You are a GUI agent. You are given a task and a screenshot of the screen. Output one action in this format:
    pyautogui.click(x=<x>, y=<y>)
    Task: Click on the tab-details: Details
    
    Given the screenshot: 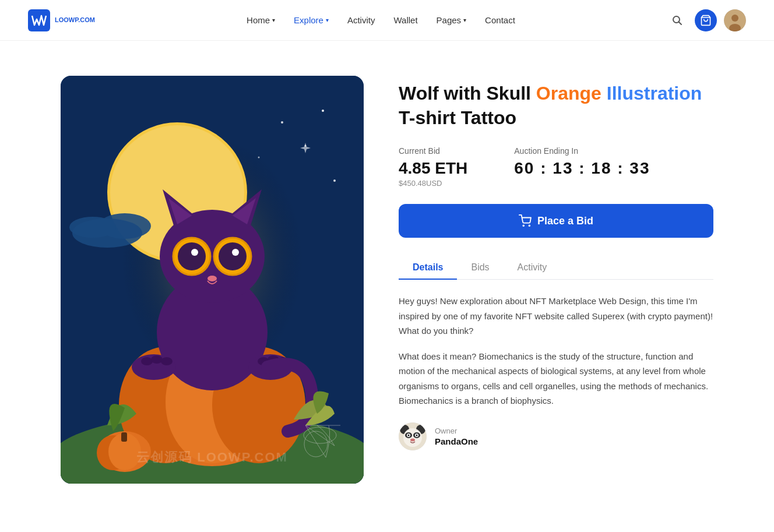 What is the action you would take?
    pyautogui.click(x=428, y=268)
    